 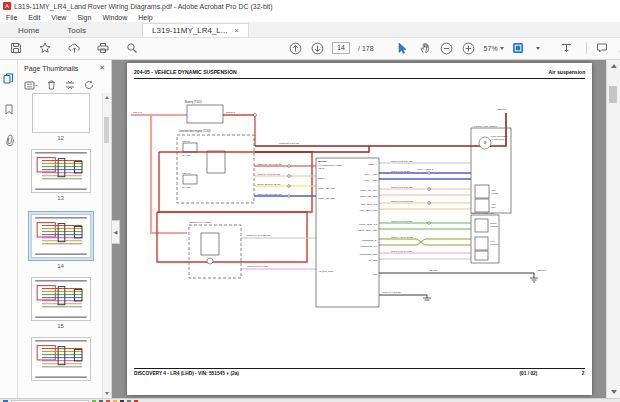 What do you see at coordinates (116, 232) in the screenshot?
I see `panel-collapse-handle: ◀` at bounding box center [116, 232].